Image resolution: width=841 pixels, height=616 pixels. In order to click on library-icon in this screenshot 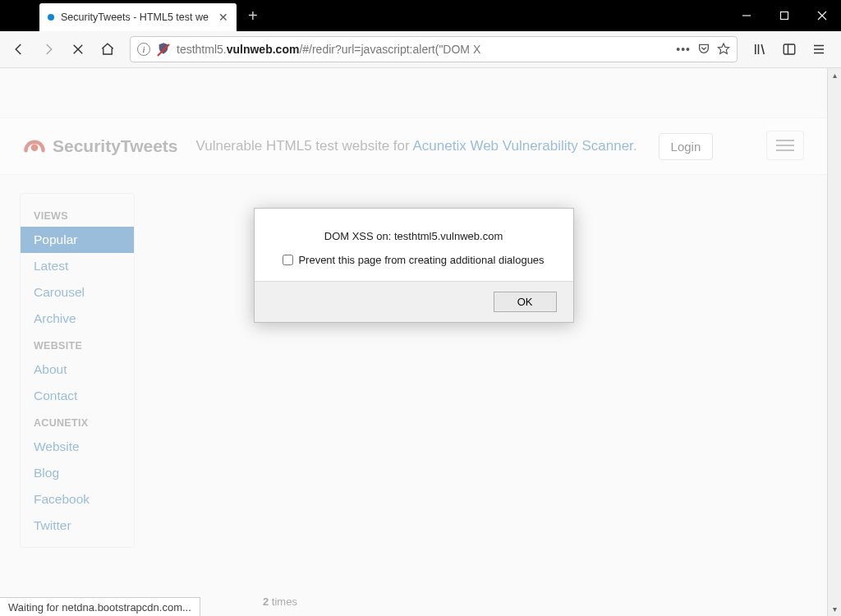, I will do `click(760, 49)`.